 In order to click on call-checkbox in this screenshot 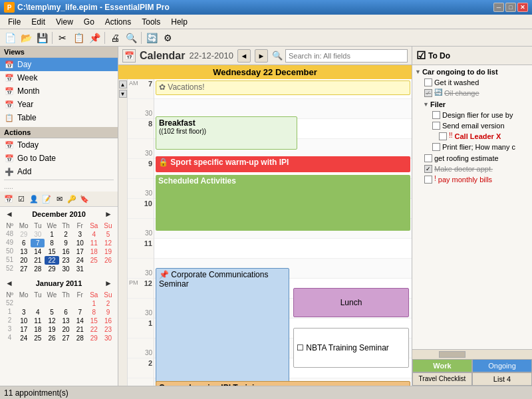, I will do `click(443, 136)`.